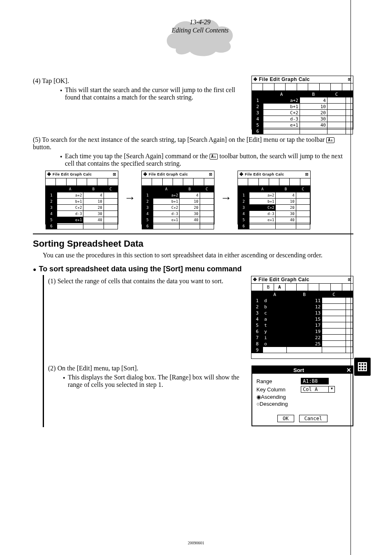 The image size is (392, 555). What do you see at coordinates (256, 80) in the screenshot?
I see `app-icon: ❖` at bounding box center [256, 80].